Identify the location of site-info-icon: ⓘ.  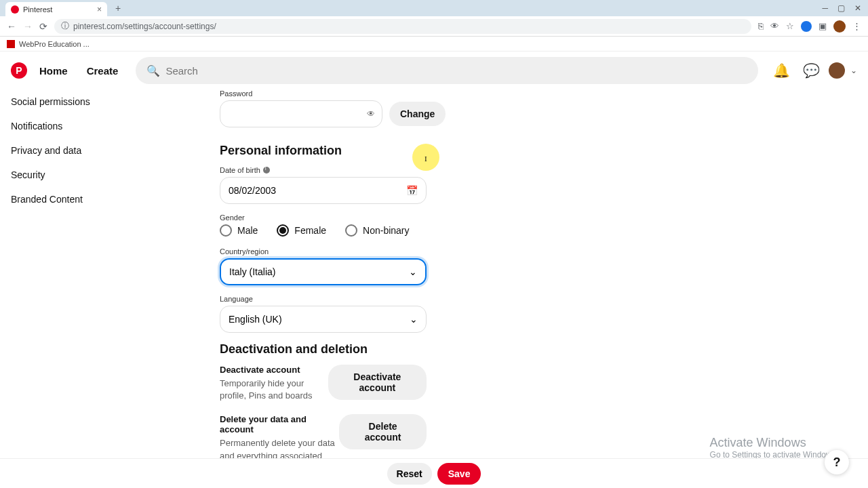
(65, 26).